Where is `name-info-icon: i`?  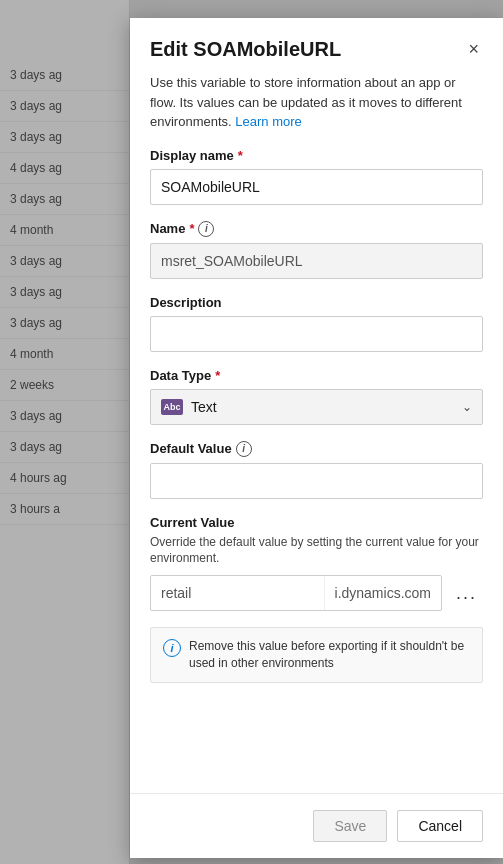
name-info-icon: i is located at coordinates (206, 229).